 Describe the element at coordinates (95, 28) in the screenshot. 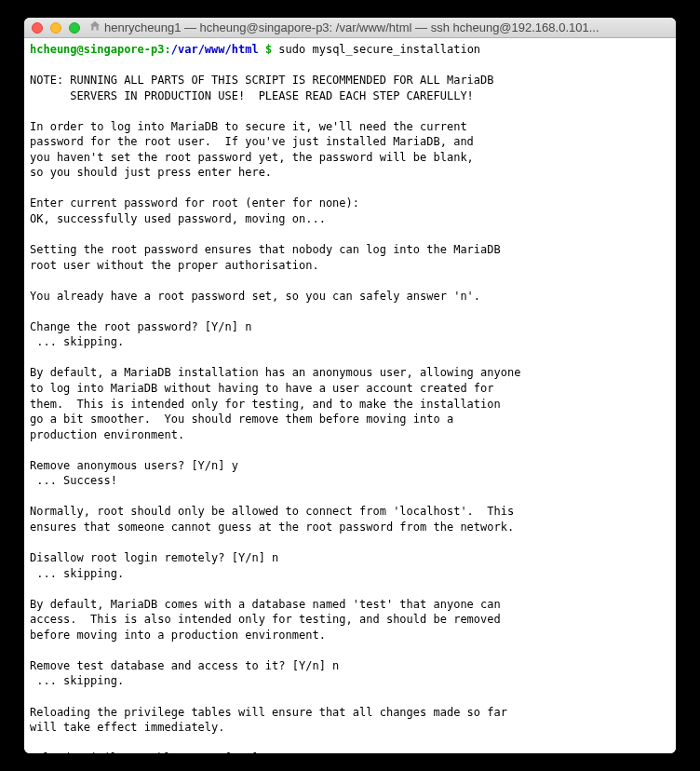

I see `home-icon` at that location.